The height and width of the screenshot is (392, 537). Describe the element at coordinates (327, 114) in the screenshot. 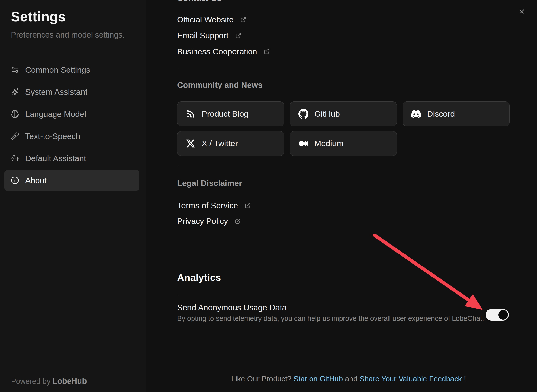

I see `button-label: GitHub` at that location.